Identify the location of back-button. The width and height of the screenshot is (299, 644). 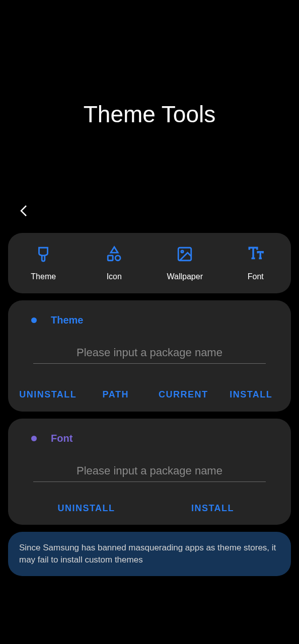
(24, 211).